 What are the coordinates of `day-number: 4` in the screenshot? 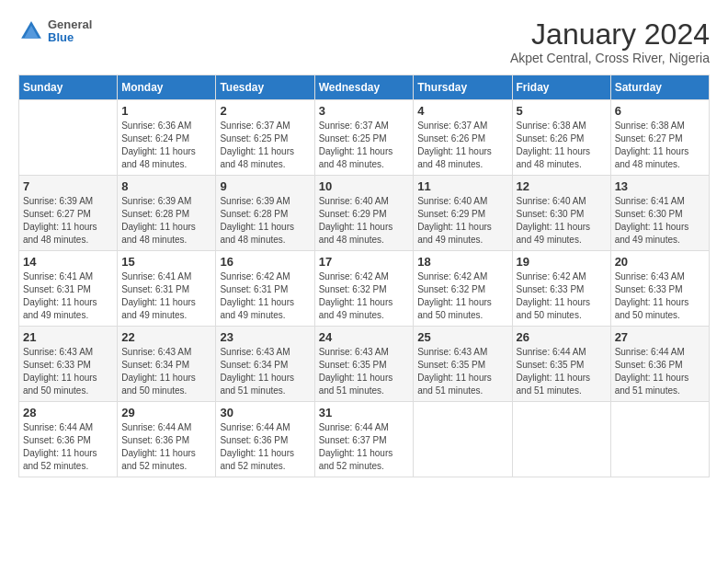 It's located at (462, 110).